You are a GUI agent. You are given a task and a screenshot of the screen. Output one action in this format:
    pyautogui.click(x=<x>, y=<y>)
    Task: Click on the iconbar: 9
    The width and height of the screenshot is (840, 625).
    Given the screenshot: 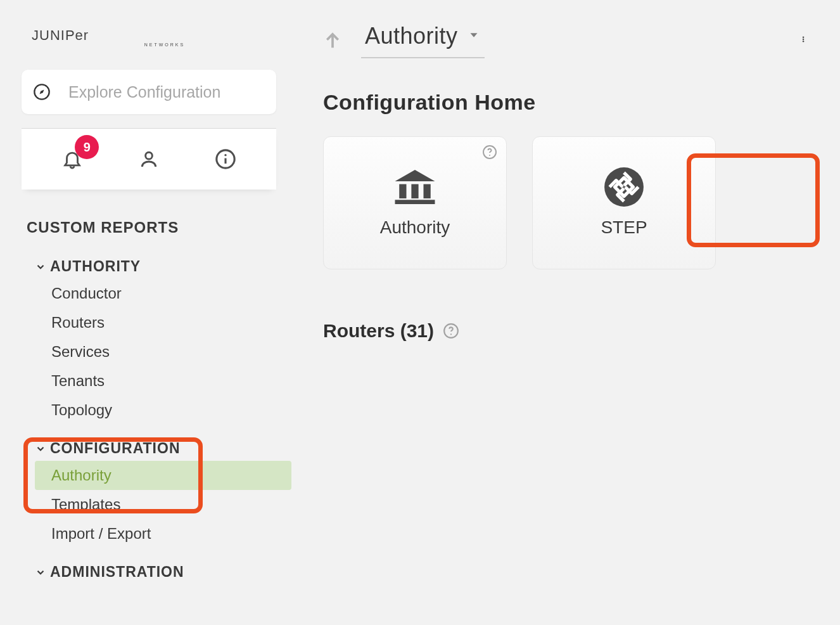 What is the action you would take?
    pyautogui.click(x=149, y=158)
    